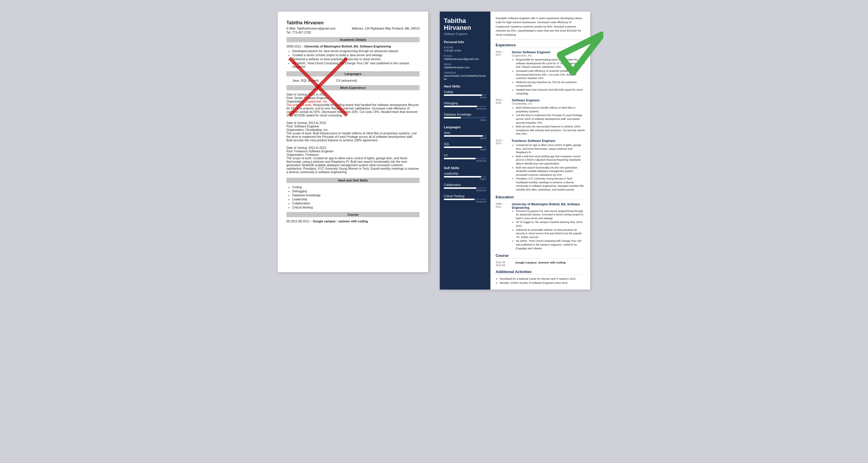  Describe the element at coordinates (300, 221) in the screenshot. I see `course-date: 06.2012-08.2012 –` at that location.